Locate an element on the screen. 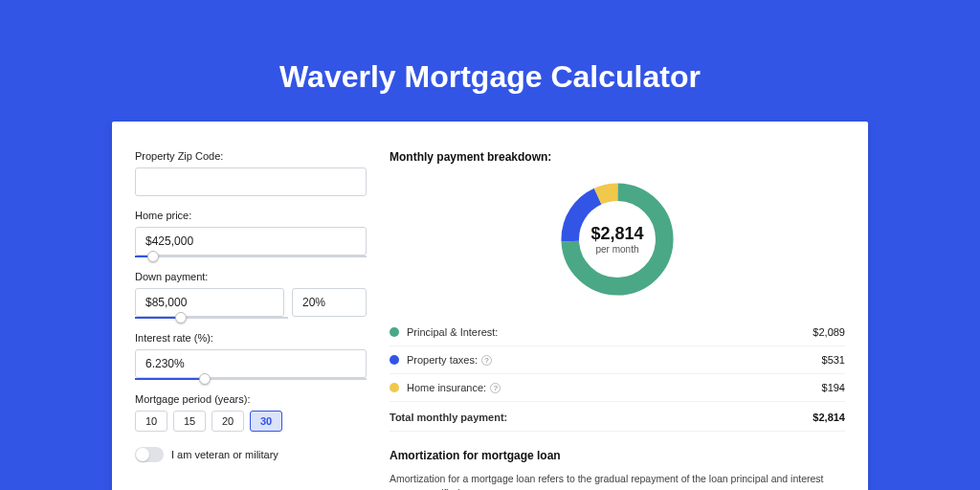 The image size is (980, 490). donut-chart-wrap: $2,814 per month is located at coordinates (617, 239).